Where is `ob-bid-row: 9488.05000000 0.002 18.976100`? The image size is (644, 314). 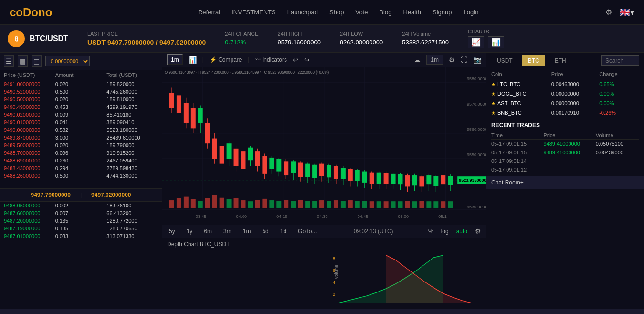 ob-bid-row: 9488.05000000 0.002 18.976100 is located at coordinates (81, 206).